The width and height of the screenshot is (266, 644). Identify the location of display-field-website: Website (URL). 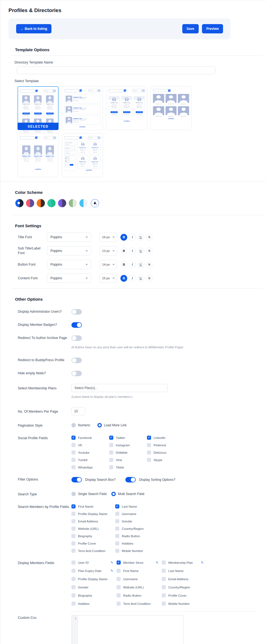
(130, 587).